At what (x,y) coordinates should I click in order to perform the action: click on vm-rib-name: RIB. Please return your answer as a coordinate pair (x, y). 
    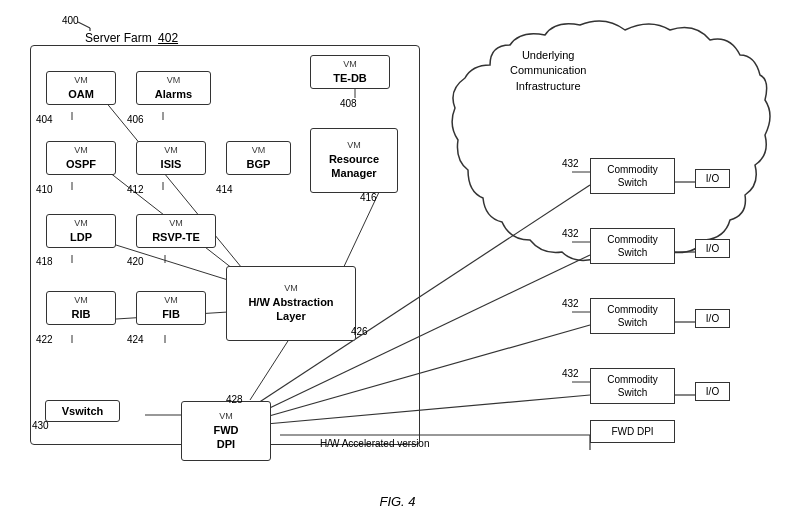
    Looking at the image, I should click on (81, 314).